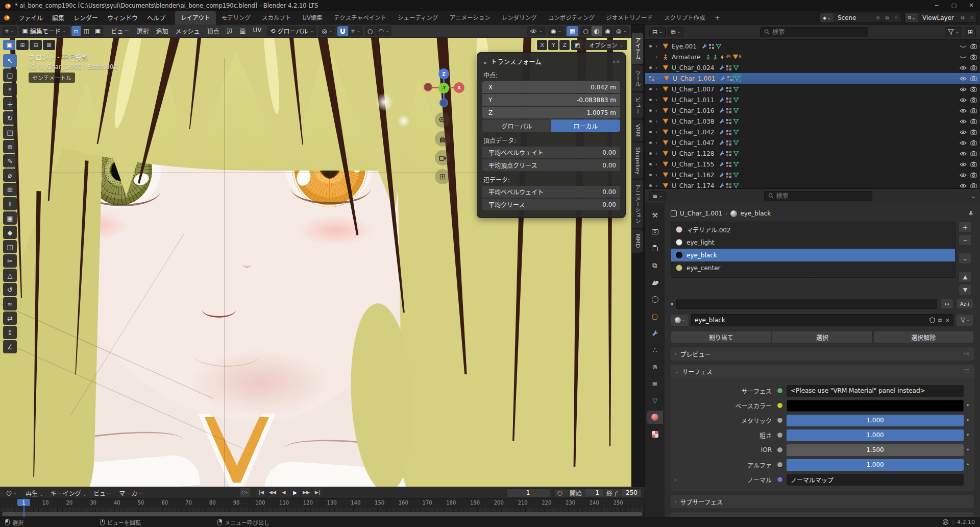  Describe the element at coordinates (245, 492) in the screenshot. I see `autokey-toggle: ◌⌄` at that location.